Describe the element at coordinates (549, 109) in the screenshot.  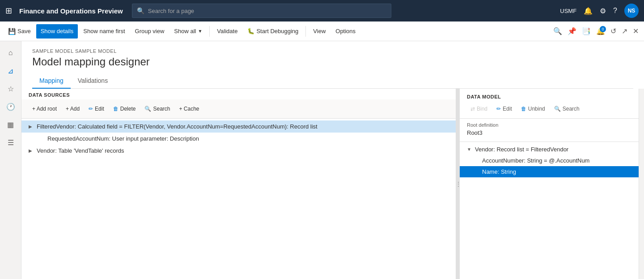
I see `data-model-toolbar: ⇄ Bind ✏ Edit 🗑 Unbind 🔍` at that location.